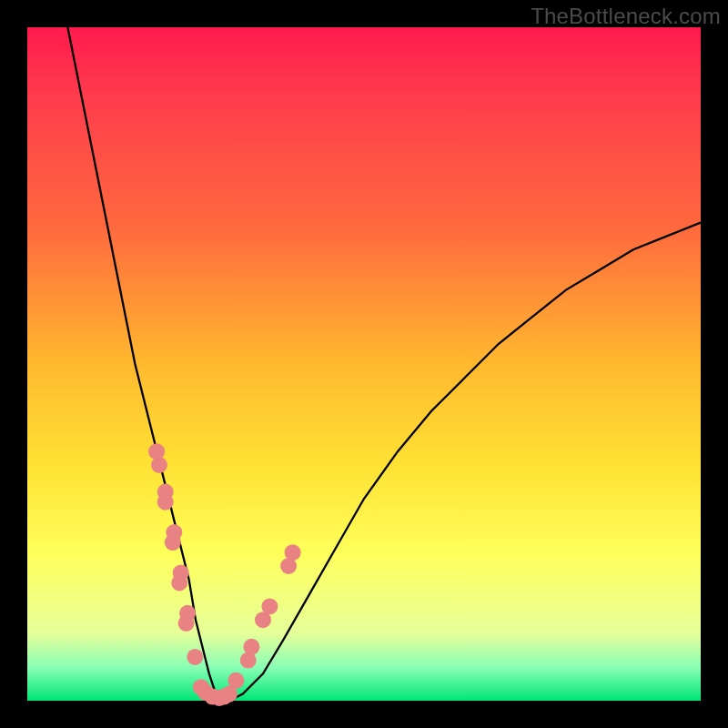  I want to click on watermark-text: TheBottleneck.com, so click(626, 16).